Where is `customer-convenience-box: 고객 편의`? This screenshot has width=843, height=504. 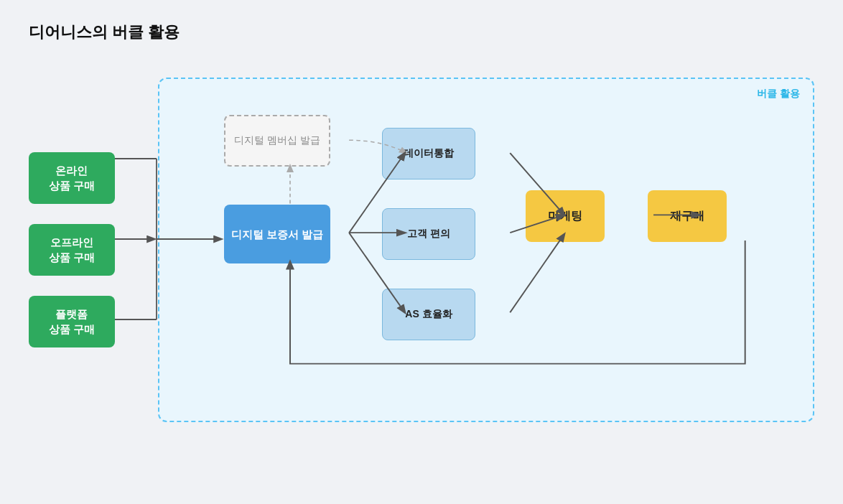
customer-convenience-box: 고객 편의 is located at coordinates (429, 234).